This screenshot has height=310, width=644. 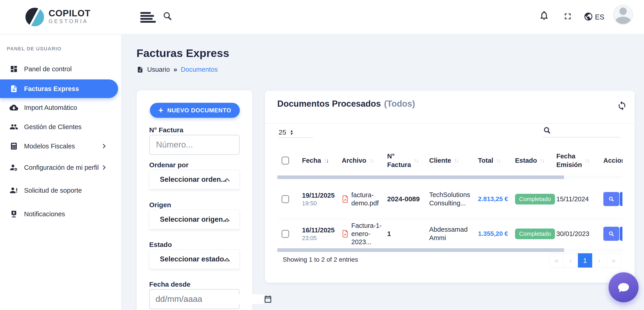 I want to click on row-time: 19:50, so click(x=318, y=203).